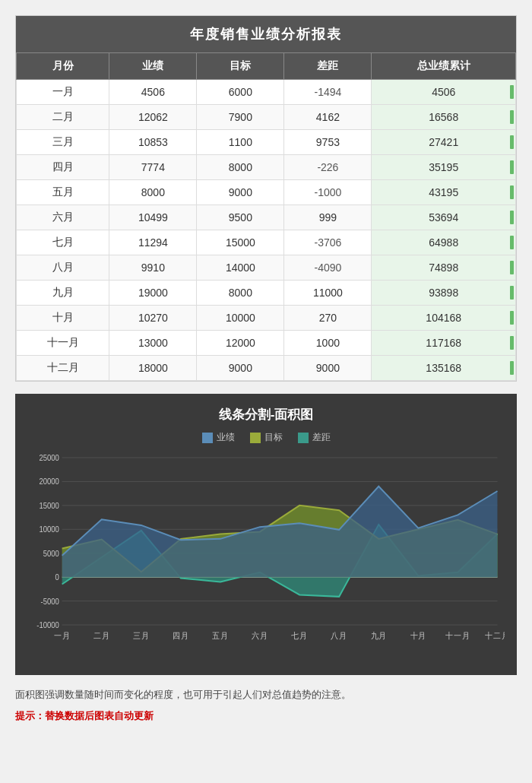 This screenshot has width=532, height=783. What do you see at coordinates (266, 344) in the screenshot?
I see `table-row: 十一月13000120001000117168` at bounding box center [266, 344].